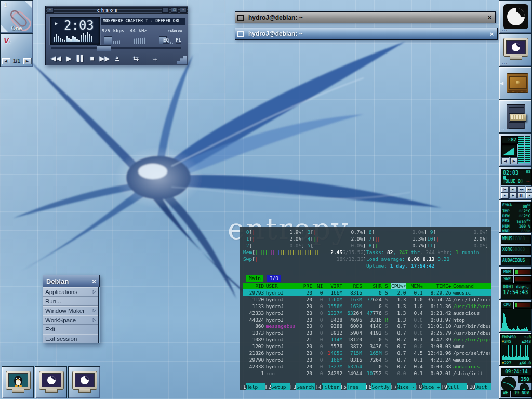 The image size is (532, 399). I want to click on player-minimize-button: –, so click(165, 10).